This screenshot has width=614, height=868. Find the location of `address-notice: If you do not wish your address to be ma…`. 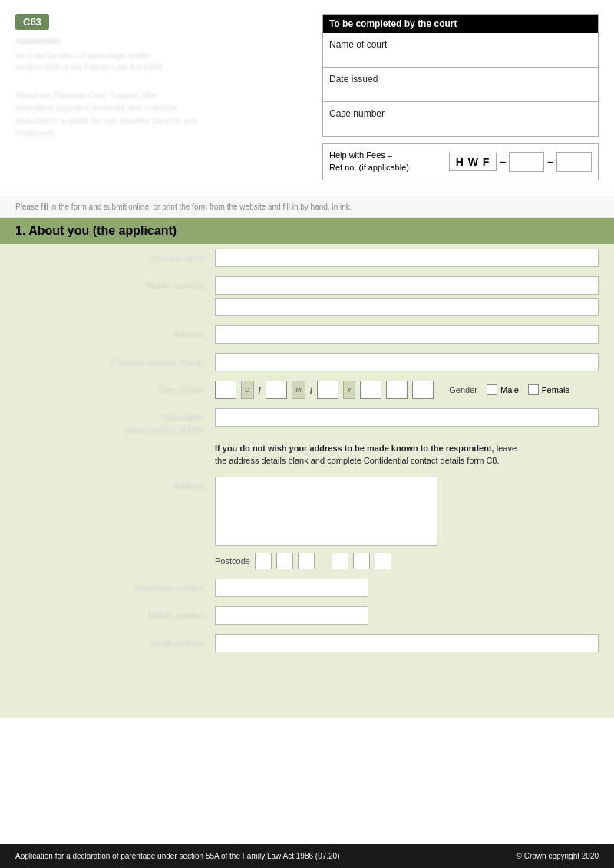

address-notice: If you do not wish your address to be ma… is located at coordinates (407, 454).